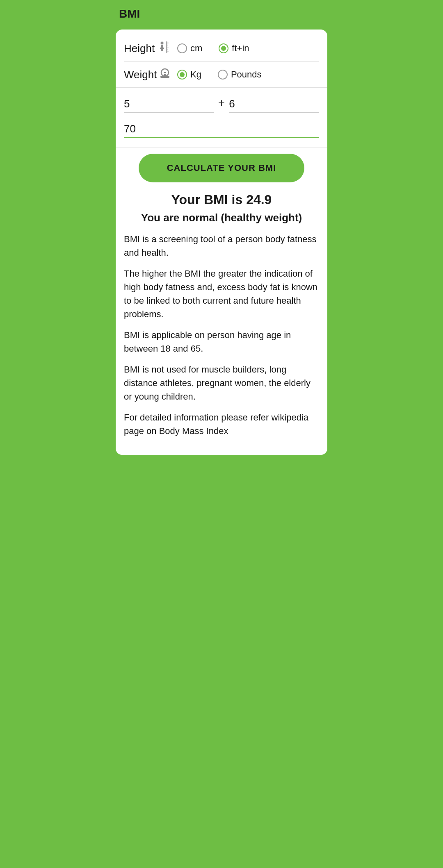 Image resolution: width=443 pixels, height=868 pixels. I want to click on height-inputs-row: +, so click(222, 104).